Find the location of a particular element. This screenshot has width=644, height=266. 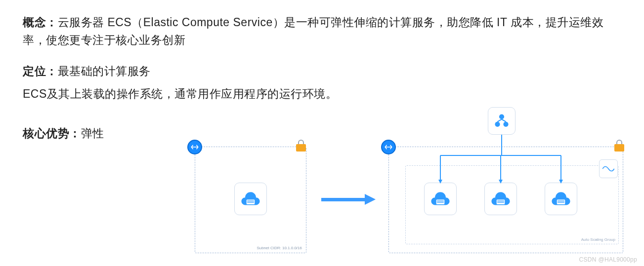

expand-arrow-icon is located at coordinates (348, 199).